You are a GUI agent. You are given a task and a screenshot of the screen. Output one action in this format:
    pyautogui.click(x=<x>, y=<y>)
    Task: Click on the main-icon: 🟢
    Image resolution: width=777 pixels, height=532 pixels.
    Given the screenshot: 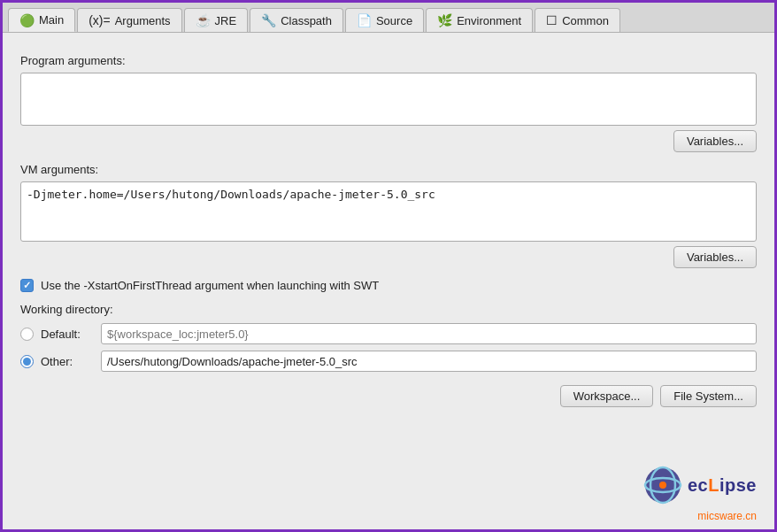 What is the action you would take?
    pyautogui.click(x=27, y=20)
    